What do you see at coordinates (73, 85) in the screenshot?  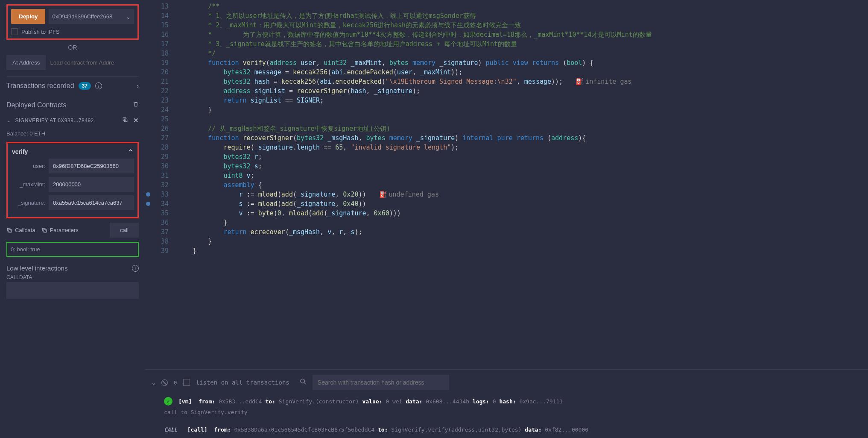 I see `transactions-header: Transactions recorded 37 i ›` at bounding box center [73, 85].